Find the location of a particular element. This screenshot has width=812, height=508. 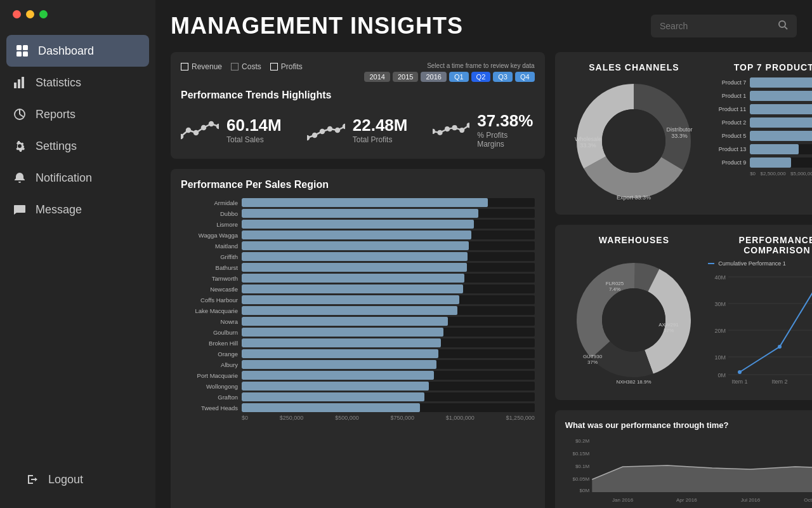

table-row: Wollongong is located at coordinates (358, 386).